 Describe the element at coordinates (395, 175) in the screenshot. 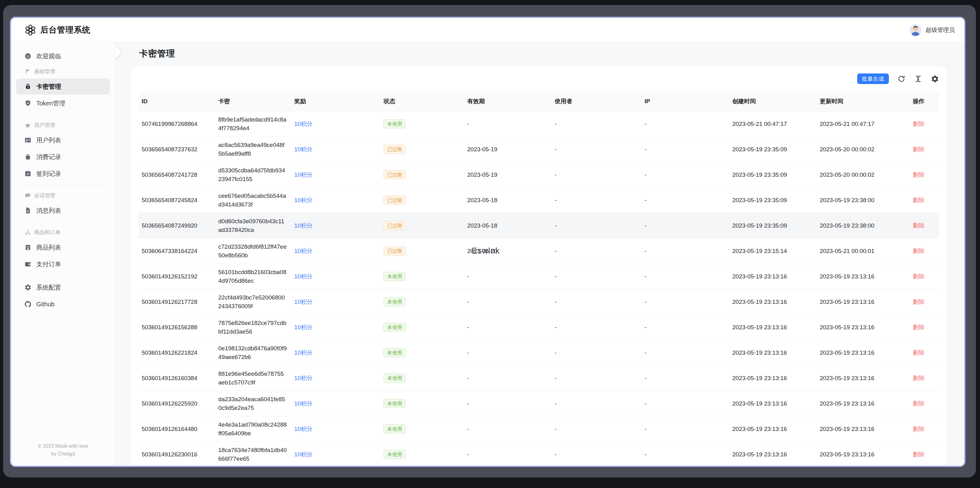

I see `status-badge: 已过期` at that location.